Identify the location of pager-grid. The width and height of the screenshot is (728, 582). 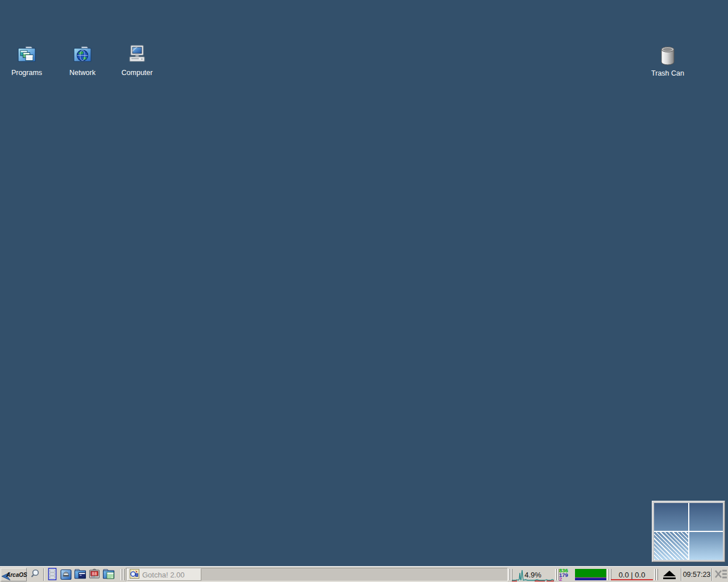
(688, 531).